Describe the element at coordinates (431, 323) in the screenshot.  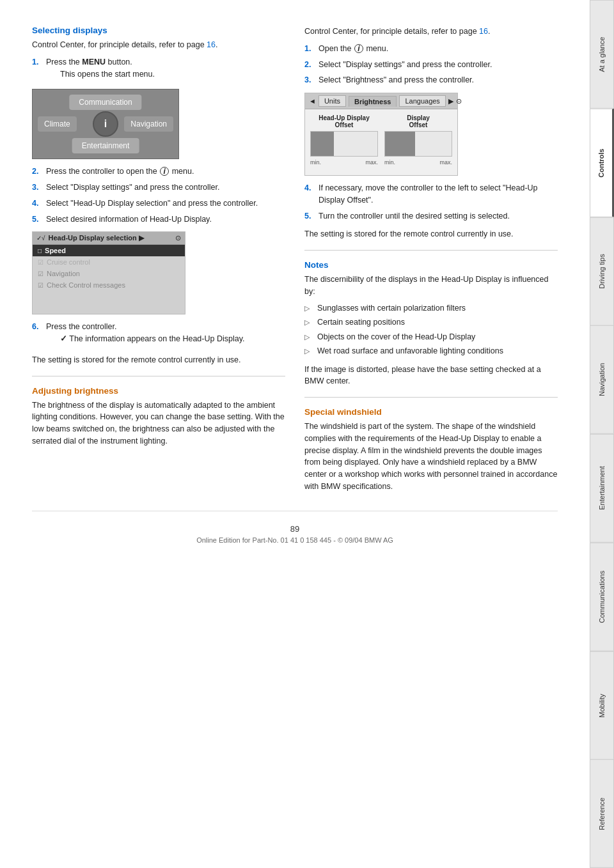
I see `bullet-seating: ▷ Certain seating positions` at that location.